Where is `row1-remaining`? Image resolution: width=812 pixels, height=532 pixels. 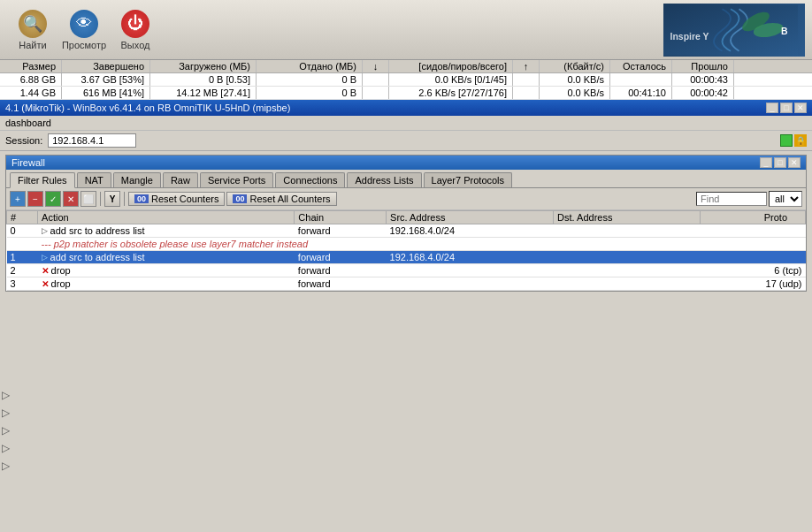
row1-remaining is located at coordinates (641, 80).